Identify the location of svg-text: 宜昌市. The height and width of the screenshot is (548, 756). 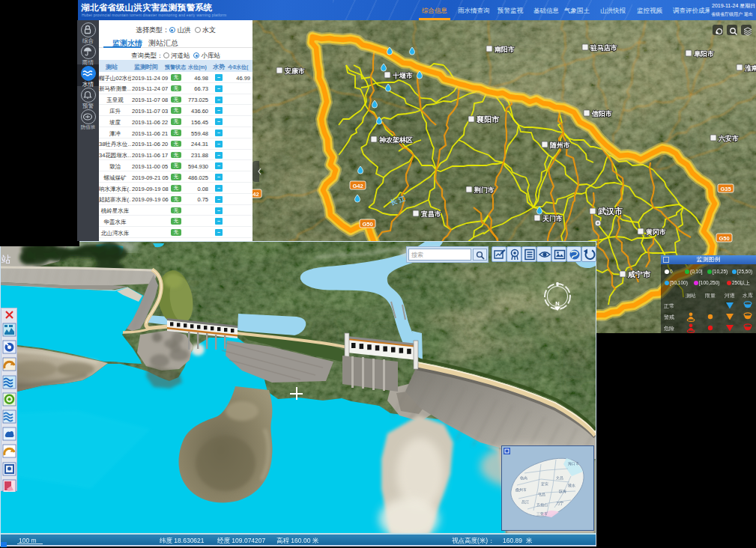
(431, 214).